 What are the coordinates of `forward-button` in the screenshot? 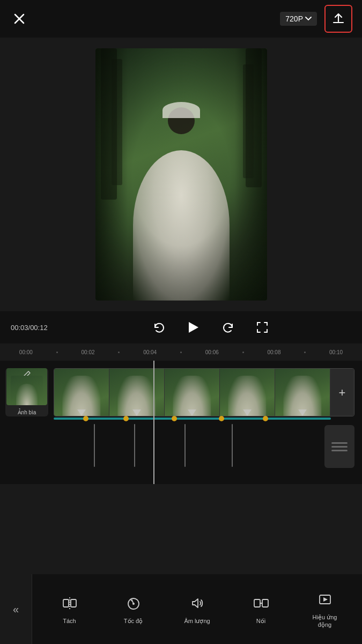 It's located at (228, 327).